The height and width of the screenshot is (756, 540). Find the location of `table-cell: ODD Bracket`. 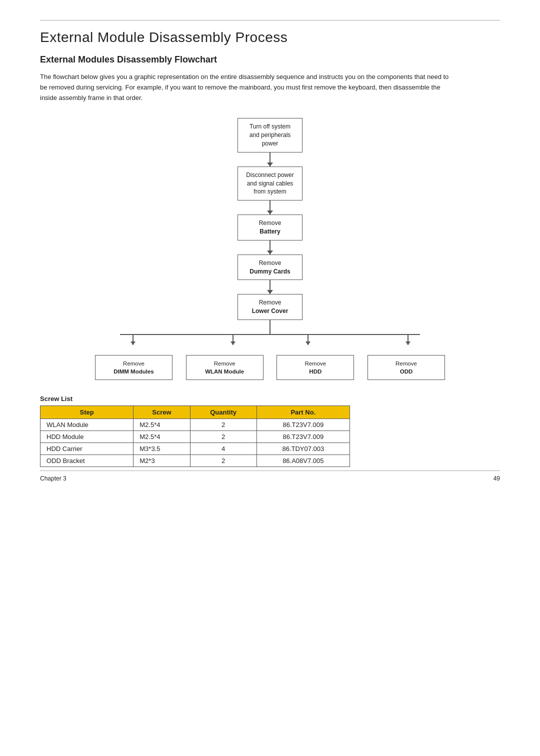

table-cell: ODD Bracket is located at coordinates (87, 461).